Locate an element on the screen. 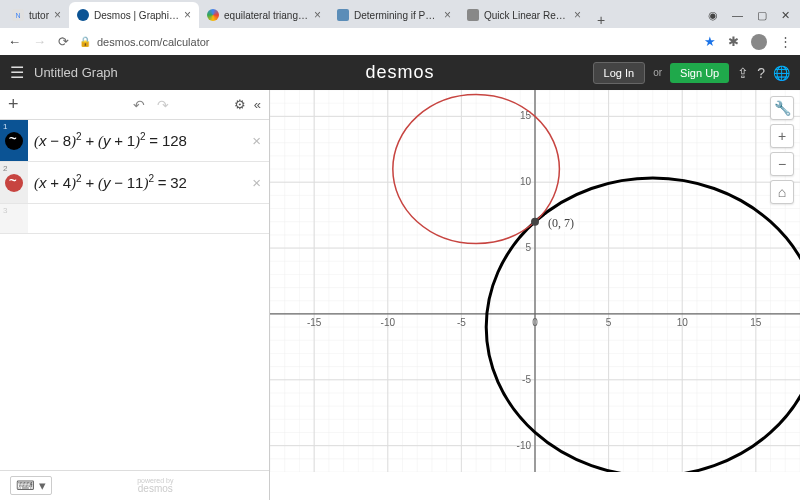 The image size is (800, 500). profile-icon is located at coordinates (759, 42).